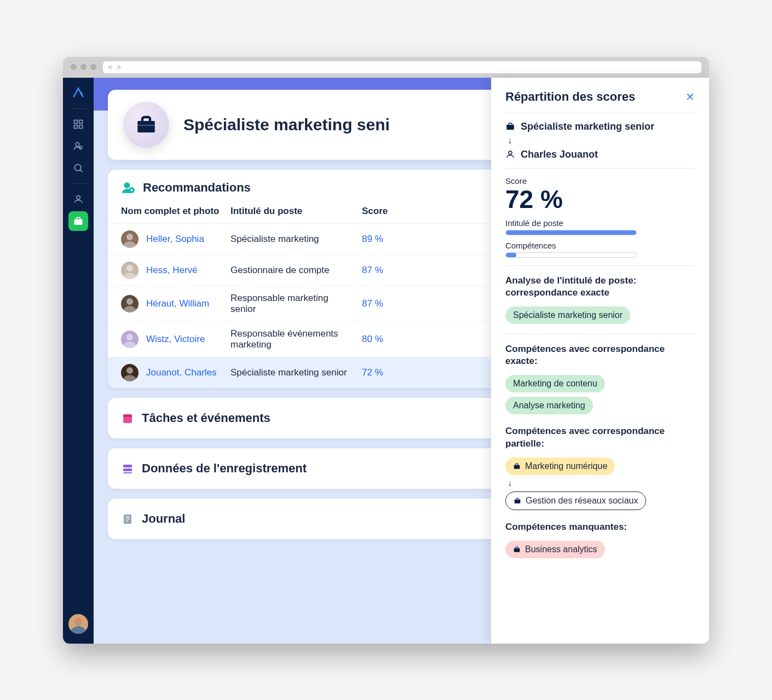 The image size is (772, 700). I want to click on job-title-cell: Responsable marketing senior, so click(296, 304).